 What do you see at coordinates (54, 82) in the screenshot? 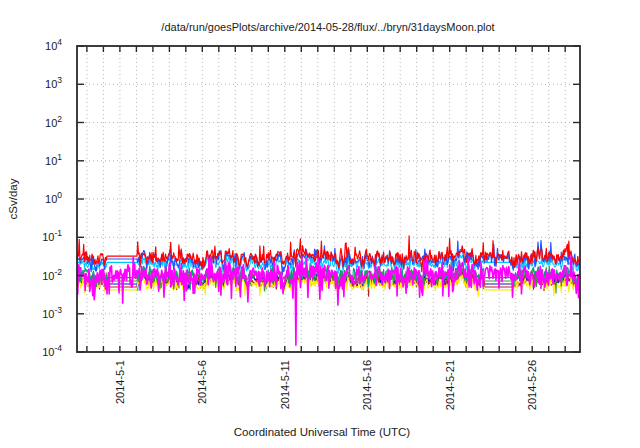
I see `y-tick-label: 103` at bounding box center [54, 82].